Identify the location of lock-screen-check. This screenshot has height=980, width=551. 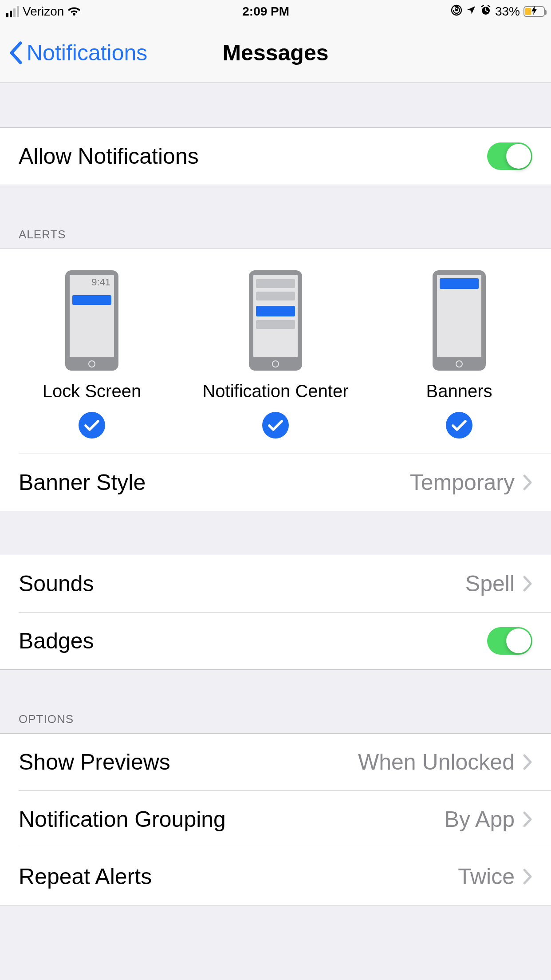
(92, 425).